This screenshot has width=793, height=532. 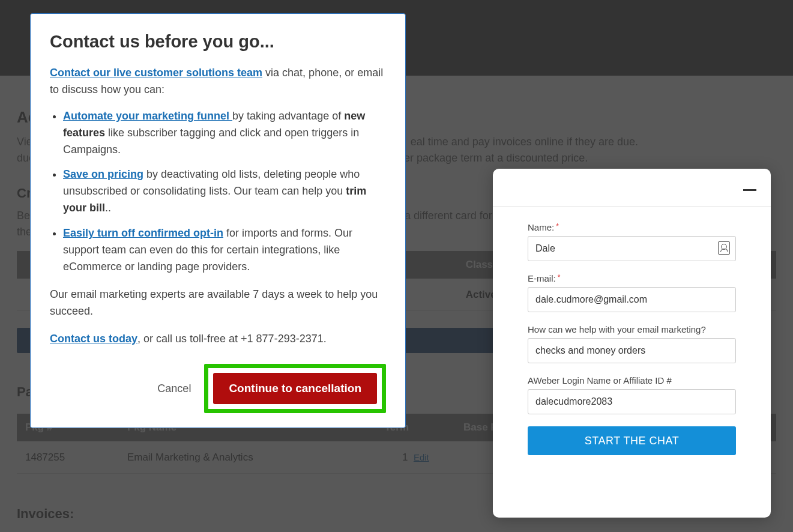 What do you see at coordinates (632, 187) in the screenshot?
I see `chat-header` at bounding box center [632, 187].